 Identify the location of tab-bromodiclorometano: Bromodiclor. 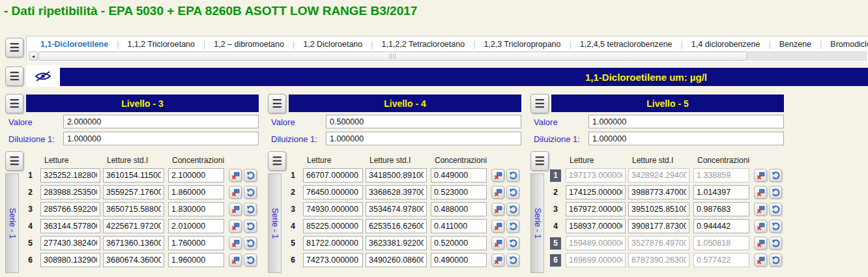
(845, 44).